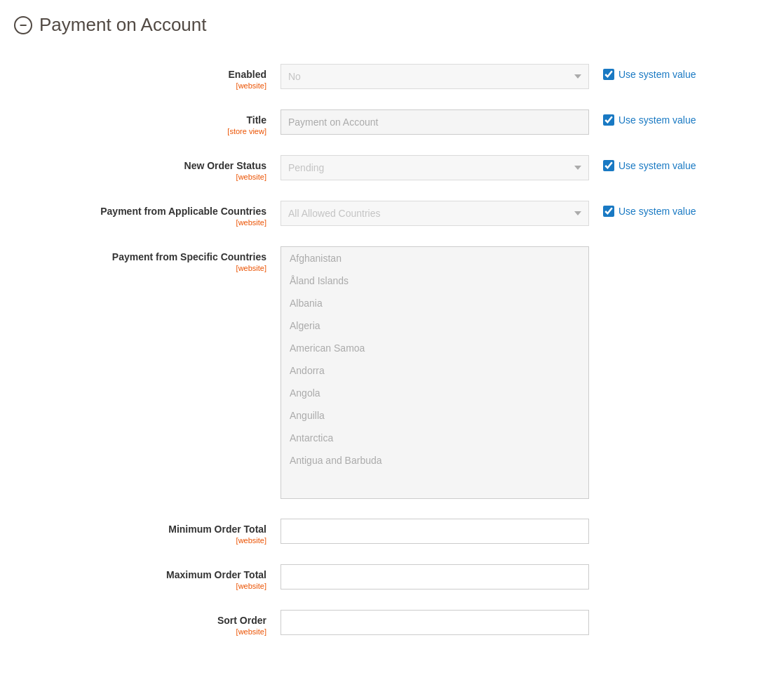 This screenshot has width=784, height=673. I want to click on enabled-use-system-label: Use system value, so click(657, 74).